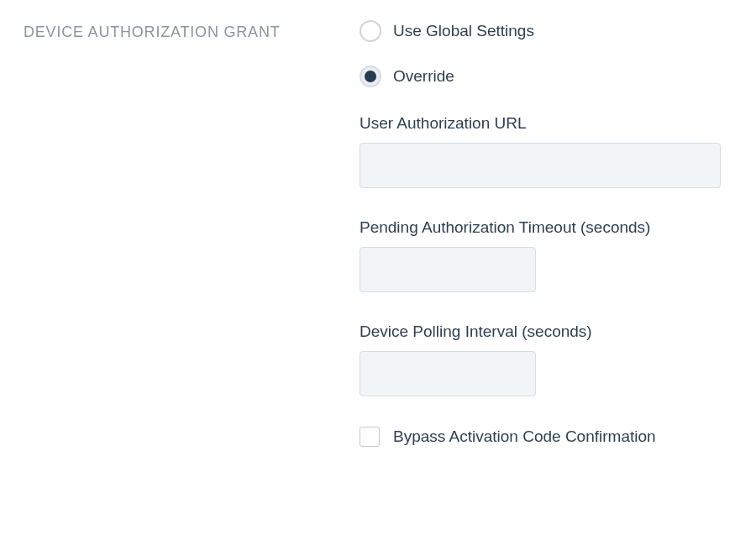  What do you see at coordinates (546, 359) in the screenshot?
I see `field-device-polling-interval: Device Polling Interval (seconds)` at bounding box center [546, 359].